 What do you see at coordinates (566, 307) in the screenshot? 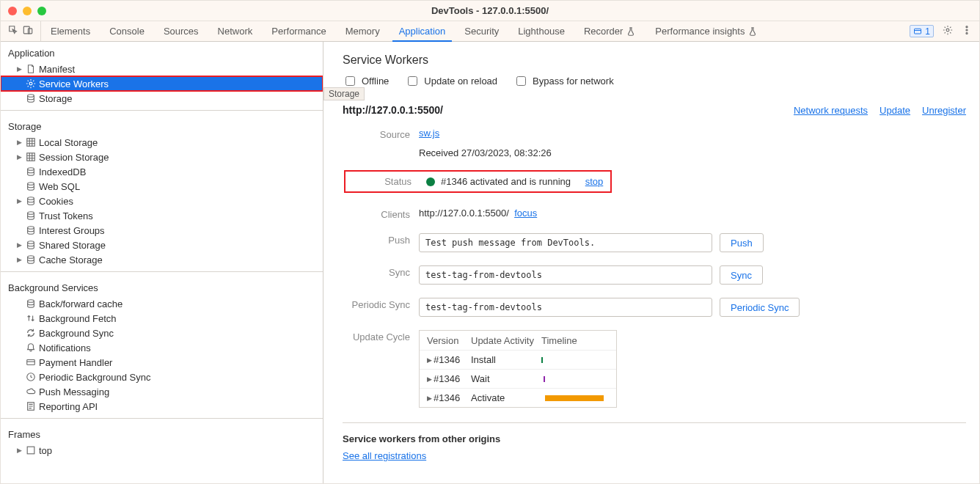
I see `periodic-sync-input` at bounding box center [566, 307].